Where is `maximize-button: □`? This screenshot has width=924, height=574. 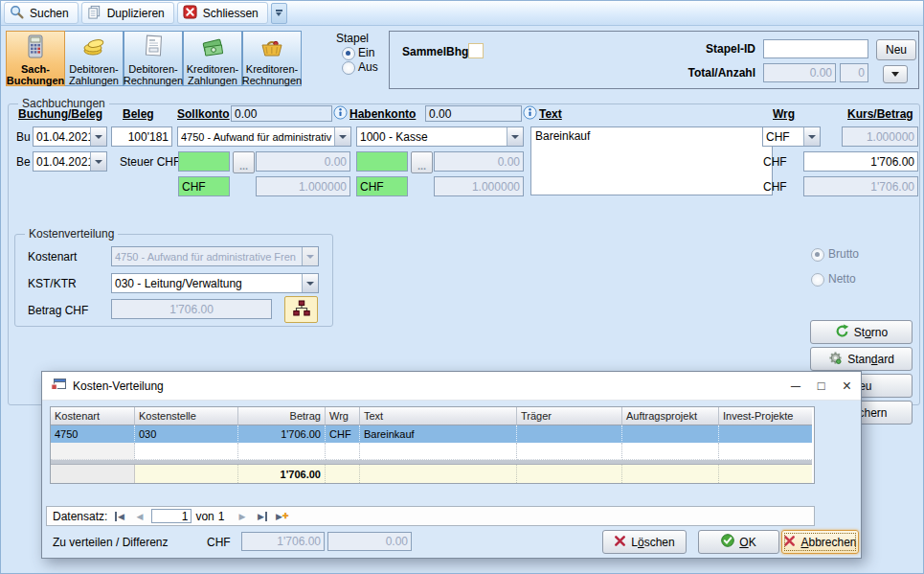 maximize-button: □ is located at coordinates (822, 386).